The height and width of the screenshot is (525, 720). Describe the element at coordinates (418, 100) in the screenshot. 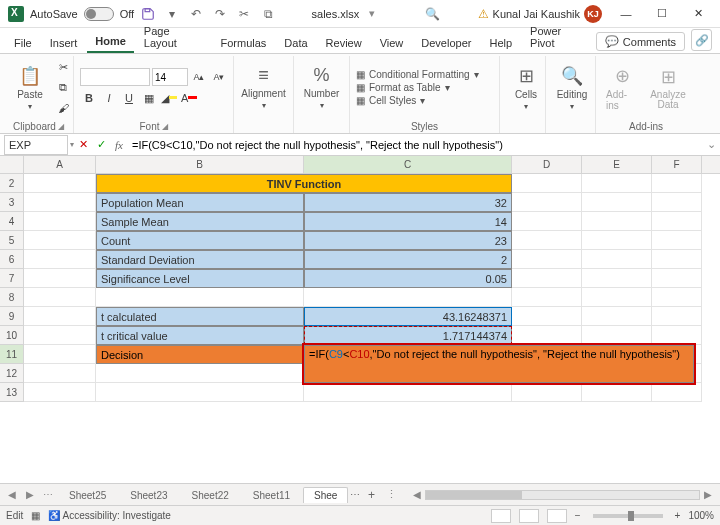

I see `cell-styles-button: ▦Cell Styles ▾` at that location.